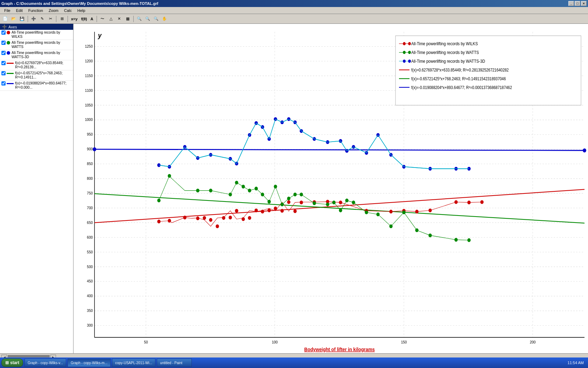  I want to click on new-button: 📄, so click(5, 19).